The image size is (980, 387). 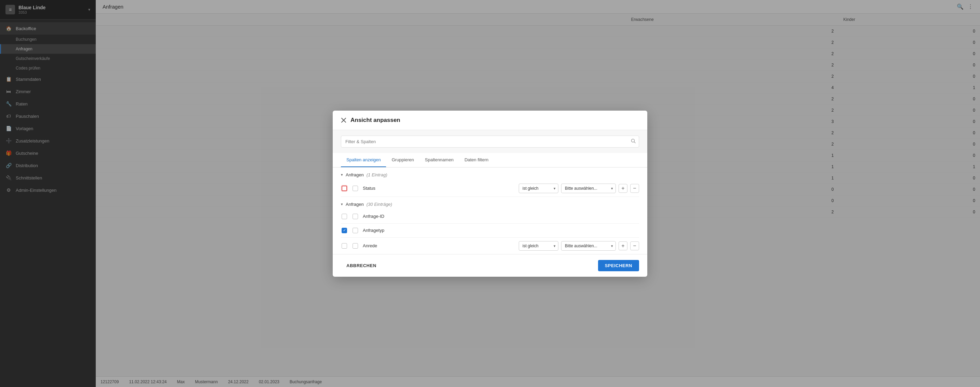 What do you see at coordinates (589, 246) in the screenshot?
I see `anrede-value-wrap: Bitte auswählen...` at bounding box center [589, 246].